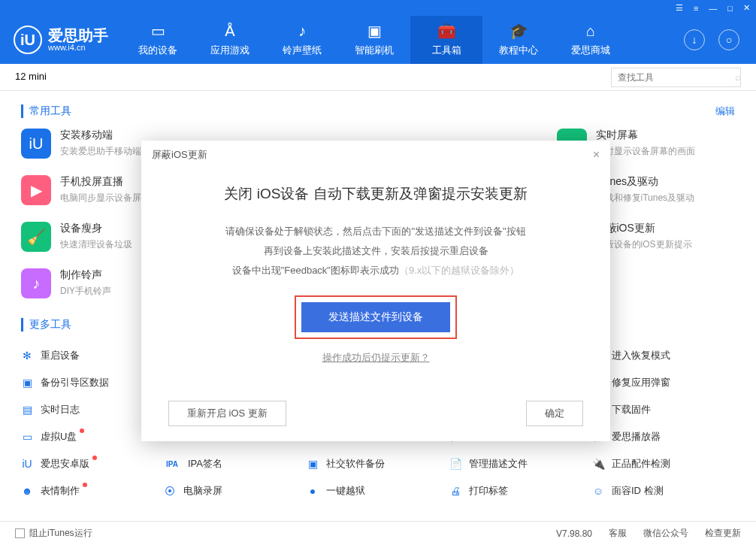 This screenshot has width=756, height=545. I want to click on app-header: iU 爱思助手 www.i4.cn ▭我的设备Å应用游戏♪铃声壁纸▣智能刷机🧰工…, so click(378, 40).